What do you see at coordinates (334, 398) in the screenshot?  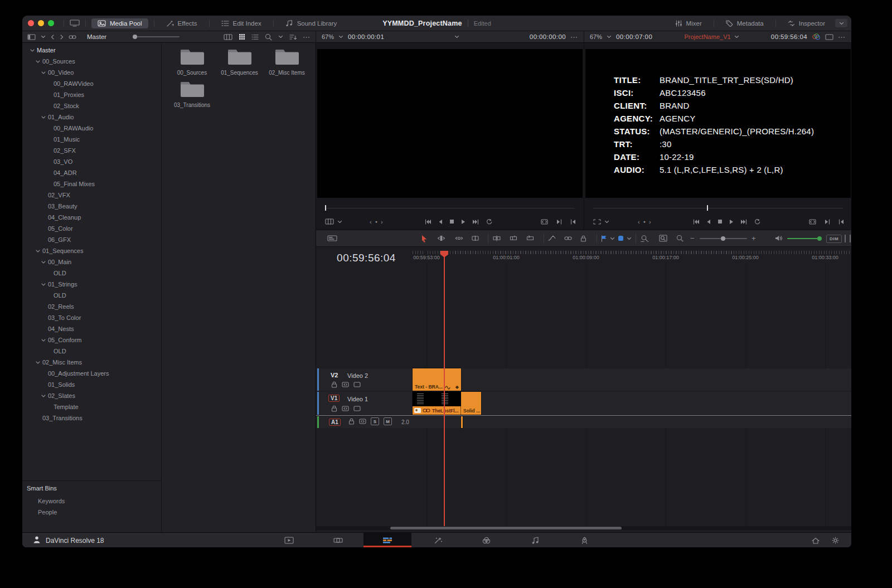 I see `track-v1-destination: V1` at bounding box center [334, 398].